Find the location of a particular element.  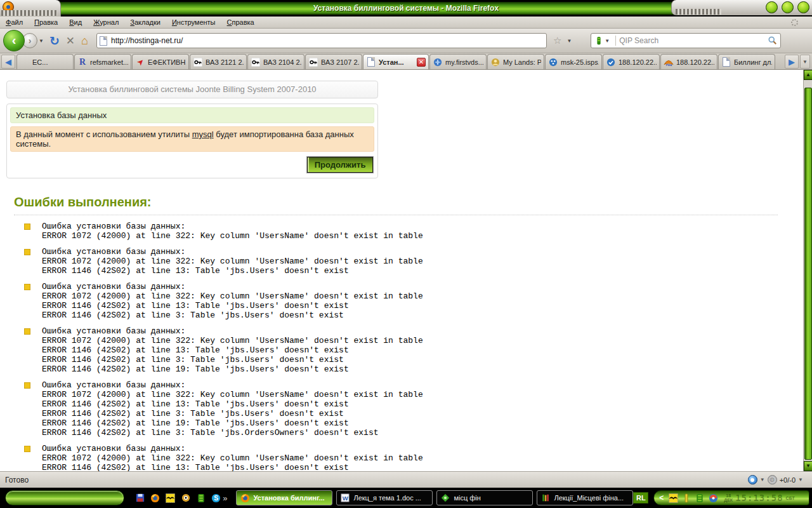

firefox-quicklaunch-icon is located at coordinates (155, 498).